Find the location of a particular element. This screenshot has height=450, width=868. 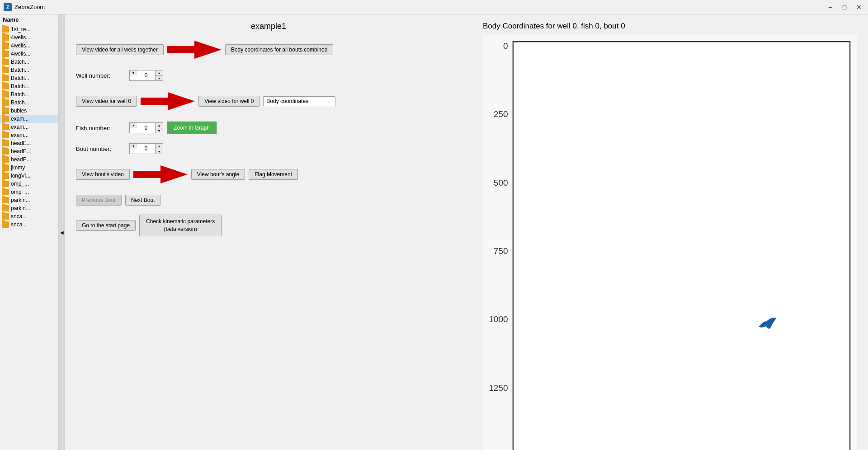

close-button: ✕ is located at coordinates (859, 7).